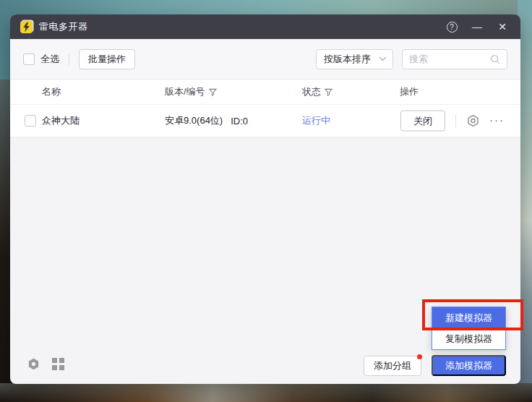 The height and width of the screenshot is (402, 532). What do you see at coordinates (30, 121) in the screenshot?
I see `row-checkbox` at bounding box center [30, 121].